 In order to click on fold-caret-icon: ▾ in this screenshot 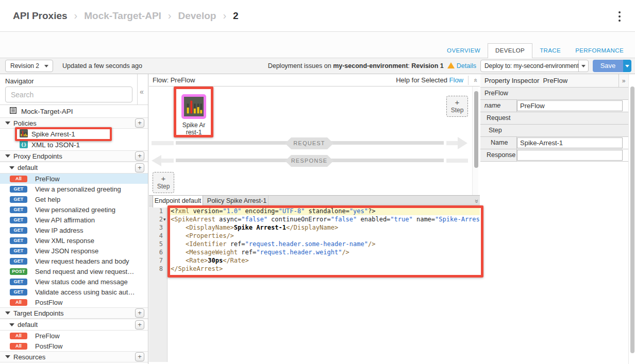, I will do `click(165, 219)`.